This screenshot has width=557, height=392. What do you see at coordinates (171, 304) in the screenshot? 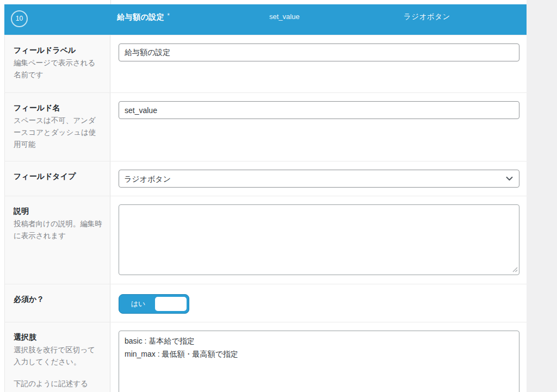
I see `required-toggle-knob` at bounding box center [171, 304].